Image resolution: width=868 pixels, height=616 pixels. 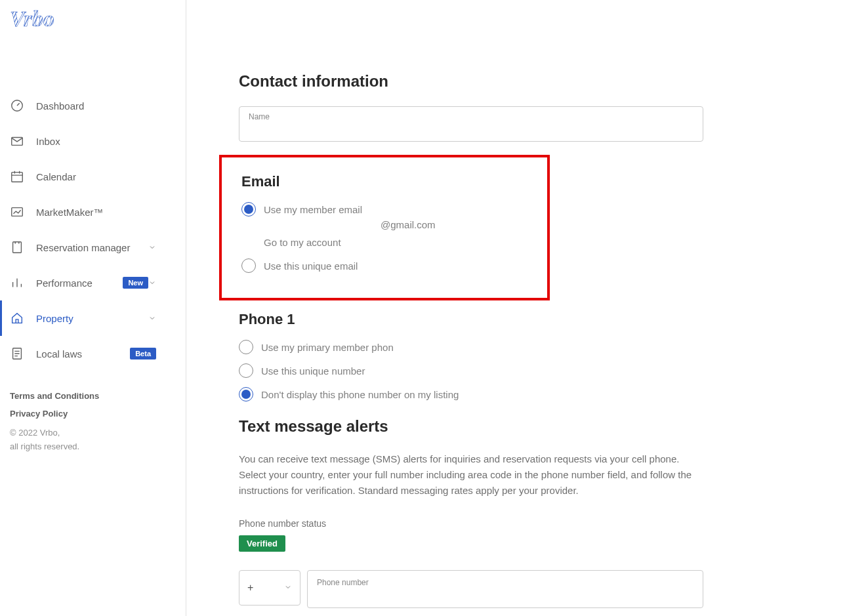 What do you see at coordinates (384, 237) in the screenshot?
I see `email-radio-group: Use my member email @gmail.com Go to my …` at bounding box center [384, 237].